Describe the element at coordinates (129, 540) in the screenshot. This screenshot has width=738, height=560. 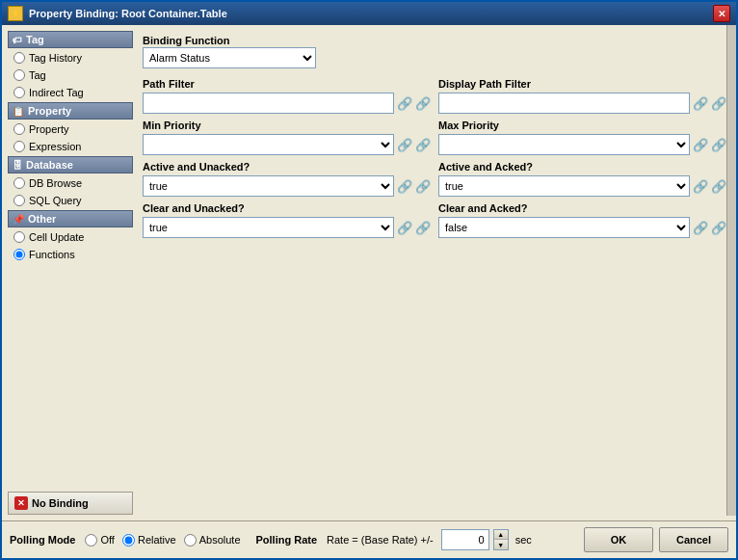
I see `polling-relative-radio` at that location.